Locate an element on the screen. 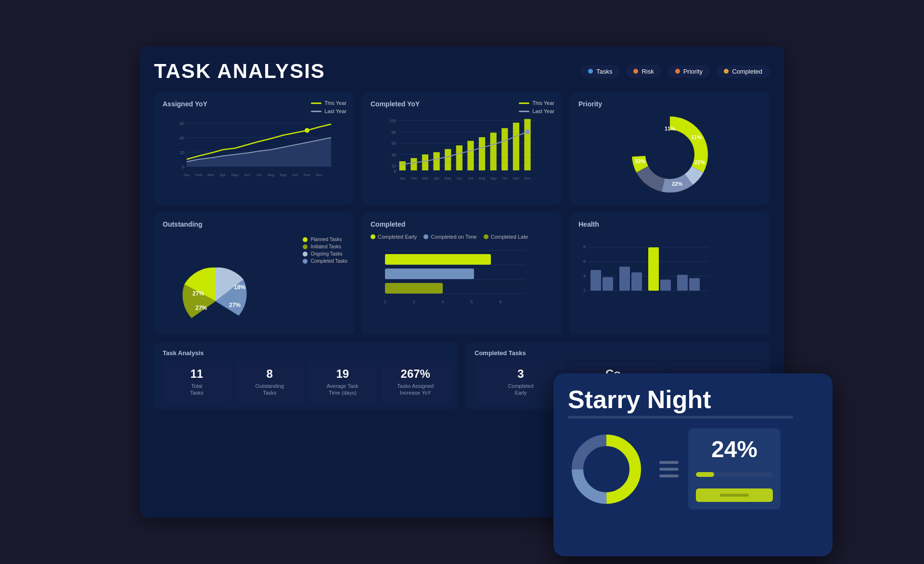  outstanding-legend: Planned Tasks Initiated Tasks Ongoing Ta… is located at coordinates (325, 250).